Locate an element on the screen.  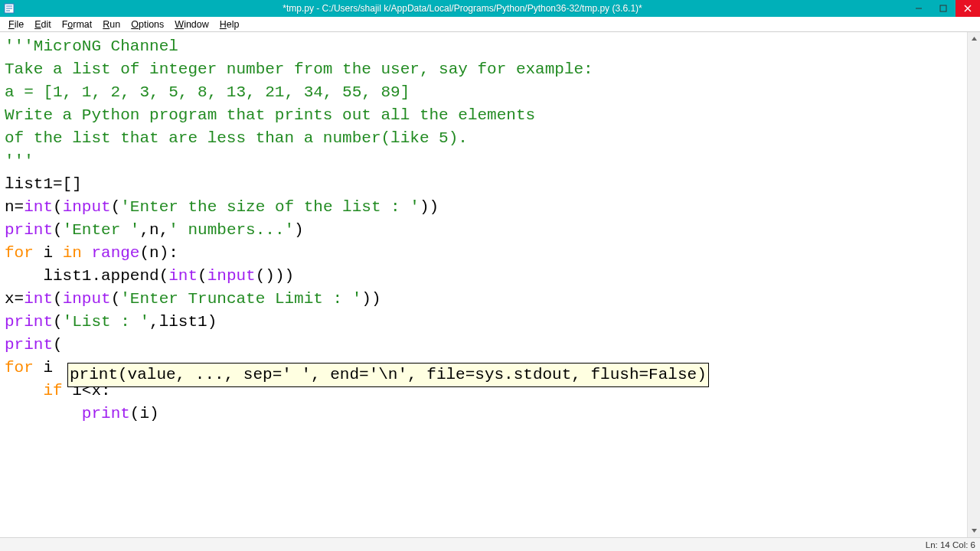
menubar: File Edit Format Run Options Window Help is located at coordinates (490, 24).